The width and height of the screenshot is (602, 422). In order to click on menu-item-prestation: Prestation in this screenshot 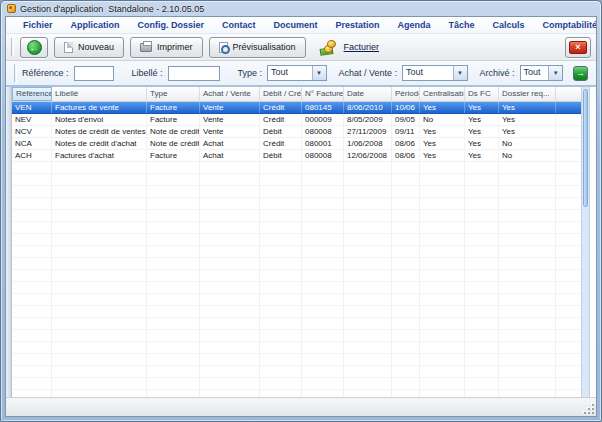, I will do `click(358, 25)`.